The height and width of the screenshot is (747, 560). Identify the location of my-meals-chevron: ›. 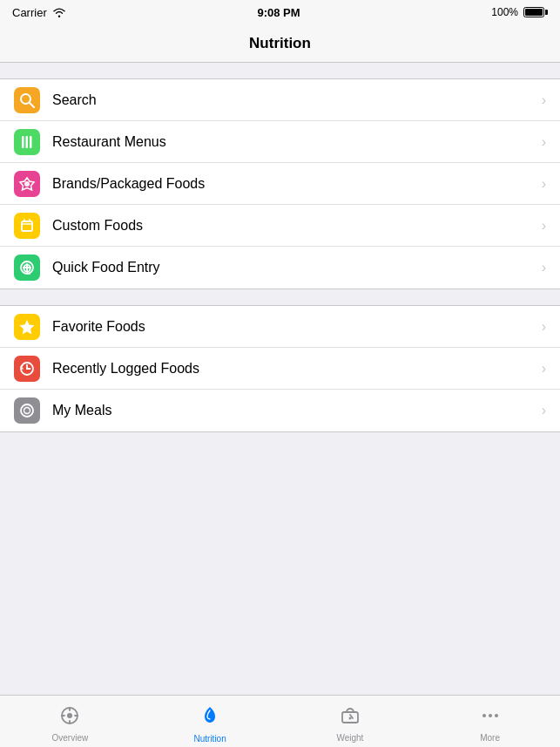
(543, 411).